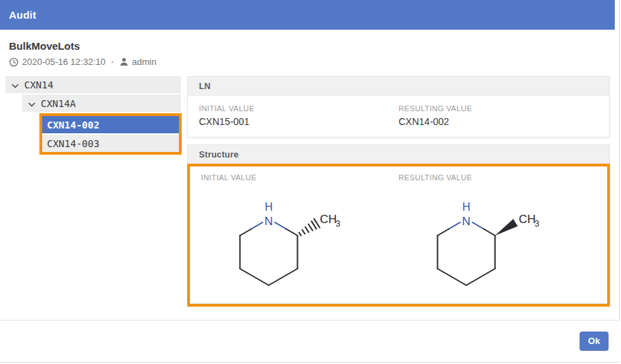 This screenshot has height=364, width=621. What do you see at coordinates (58, 104) in the screenshot?
I see `tree-item-label: CXN14A` at bounding box center [58, 104].